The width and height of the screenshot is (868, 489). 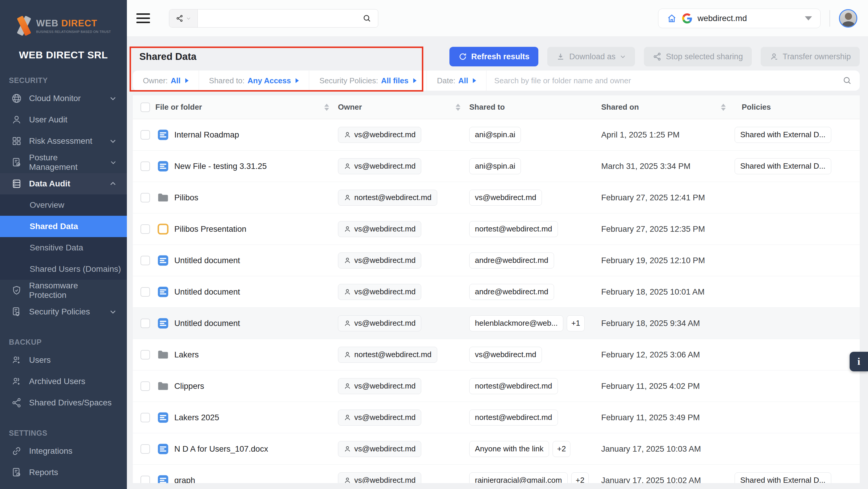 What do you see at coordinates (163, 229) in the screenshot?
I see `slides-icon` at bounding box center [163, 229].